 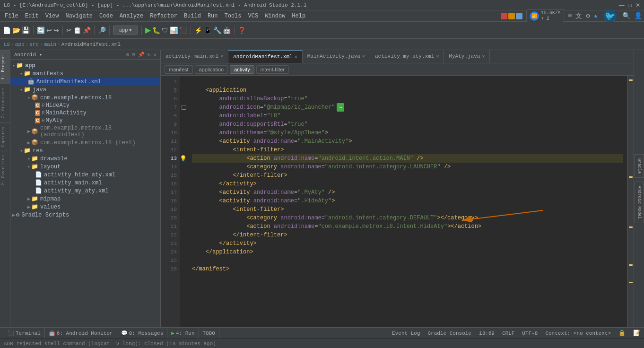 I want to click on coverage-btn: 🛡, so click(x=165, y=30).